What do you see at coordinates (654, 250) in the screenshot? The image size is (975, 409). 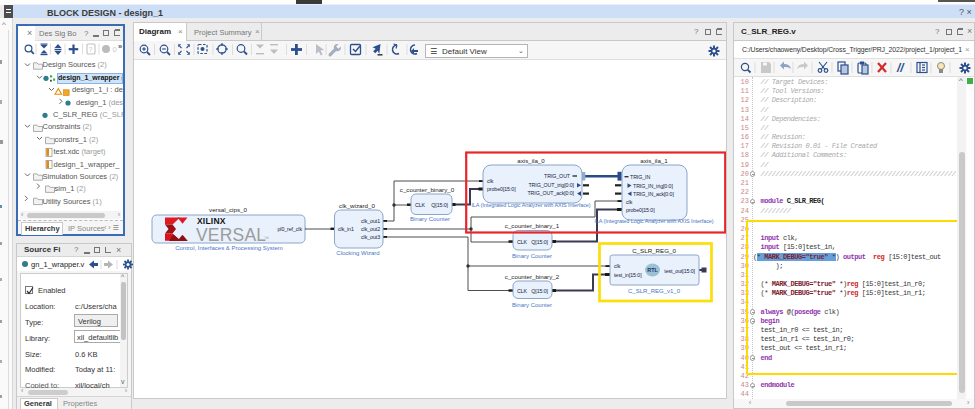 I see `svg-text: C_SLR_REG_0` at bounding box center [654, 250].